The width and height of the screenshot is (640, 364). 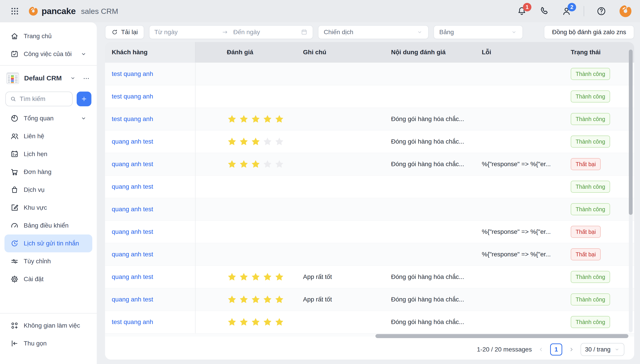 What do you see at coordinates (188, 32) in the screenshot?
I see `date-from-field: Từ ngày` at bounding box center [188, 32].